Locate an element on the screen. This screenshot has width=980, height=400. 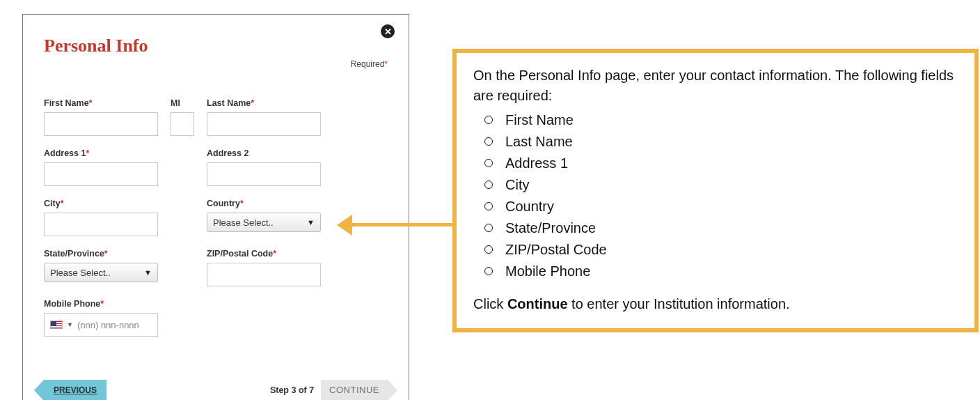
list-item: Mobile Phone is located at coordinates (718, 272).